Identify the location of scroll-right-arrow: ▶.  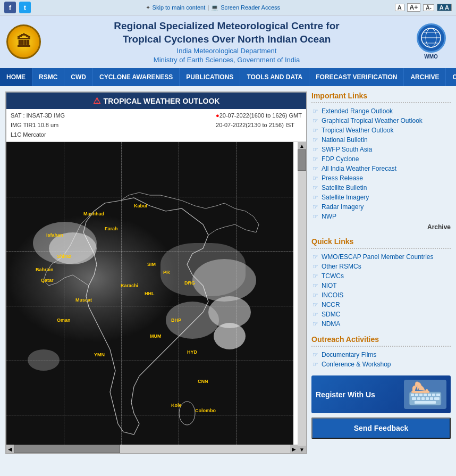
(294, 449).